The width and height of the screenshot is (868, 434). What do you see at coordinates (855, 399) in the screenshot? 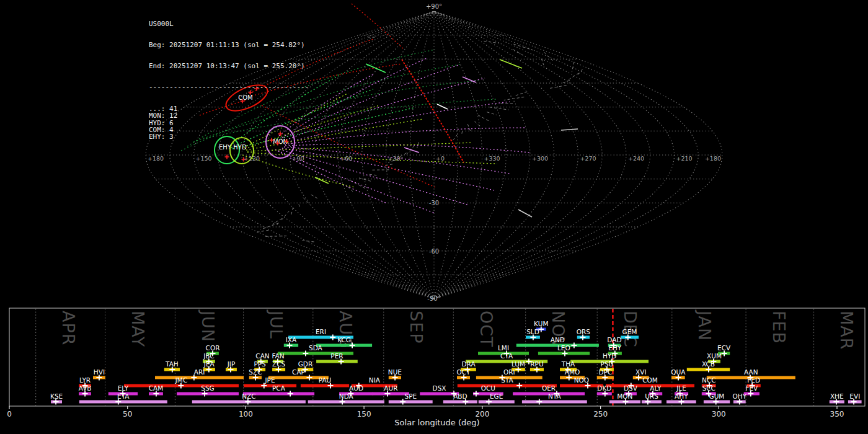
I see `shower-activity-bar-EVI: EVI` at bounding box center [855, 399].